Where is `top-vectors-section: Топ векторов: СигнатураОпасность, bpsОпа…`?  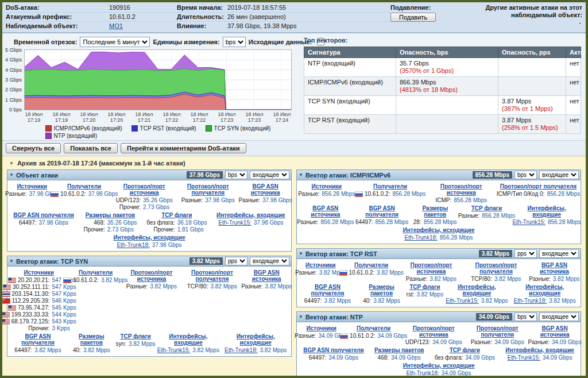
top-vectors-section: Топ векторов: СигнатураОпасность, bpsОпа… is located at coordinates (439, 87).